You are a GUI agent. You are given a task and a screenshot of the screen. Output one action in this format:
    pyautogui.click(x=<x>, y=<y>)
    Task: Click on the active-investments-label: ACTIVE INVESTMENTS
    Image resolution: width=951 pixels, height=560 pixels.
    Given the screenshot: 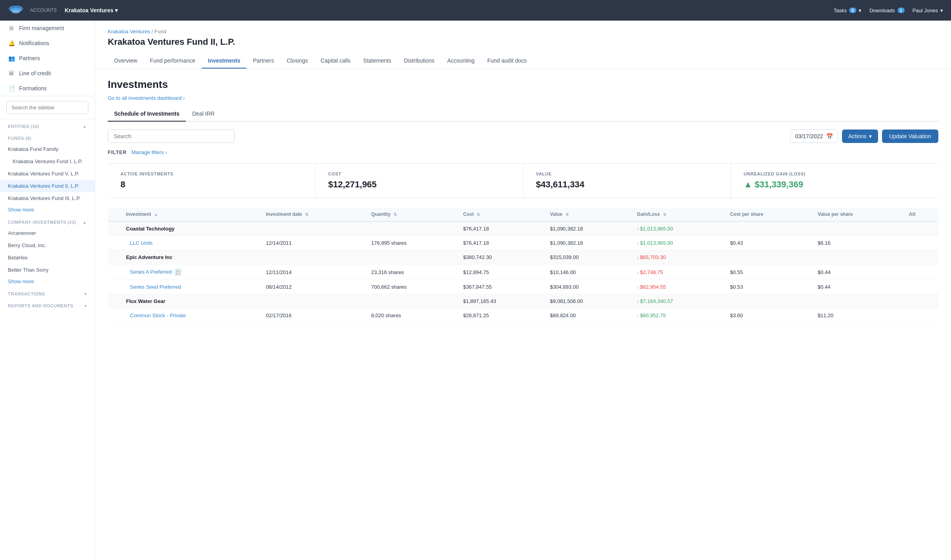 What is the action you would take?
    pyautogui.click(x=212, y=174)
    